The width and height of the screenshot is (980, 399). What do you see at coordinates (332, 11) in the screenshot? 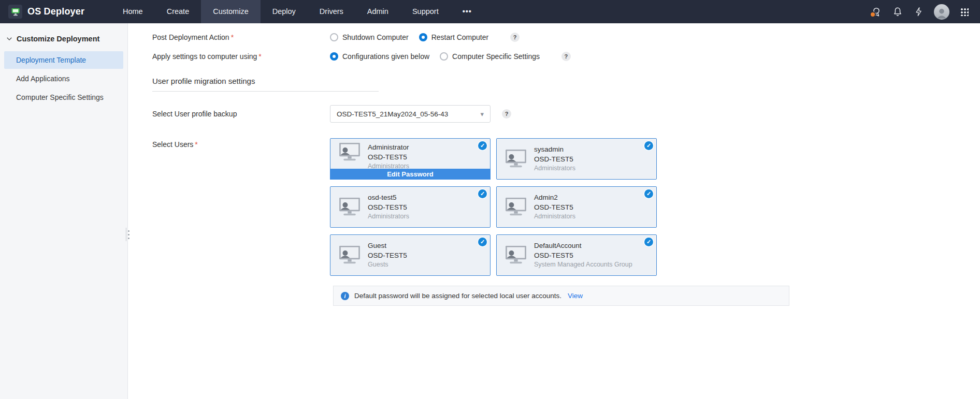
I see `nav-item-drivers: Drivers` at bounding box center [332, 11].